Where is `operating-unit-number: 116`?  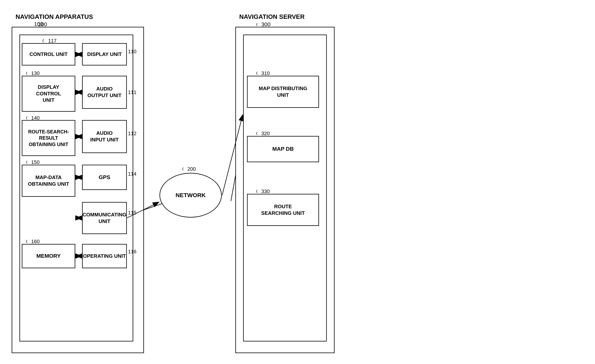 operating-unit-number: 116 is located at coordinates (132, 252).